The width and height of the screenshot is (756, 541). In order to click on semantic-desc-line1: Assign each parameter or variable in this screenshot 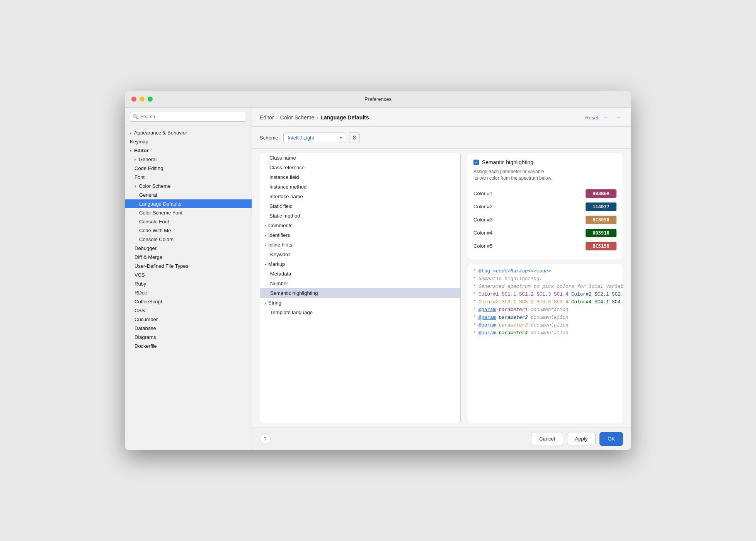, I will do `click(509, 172)`.